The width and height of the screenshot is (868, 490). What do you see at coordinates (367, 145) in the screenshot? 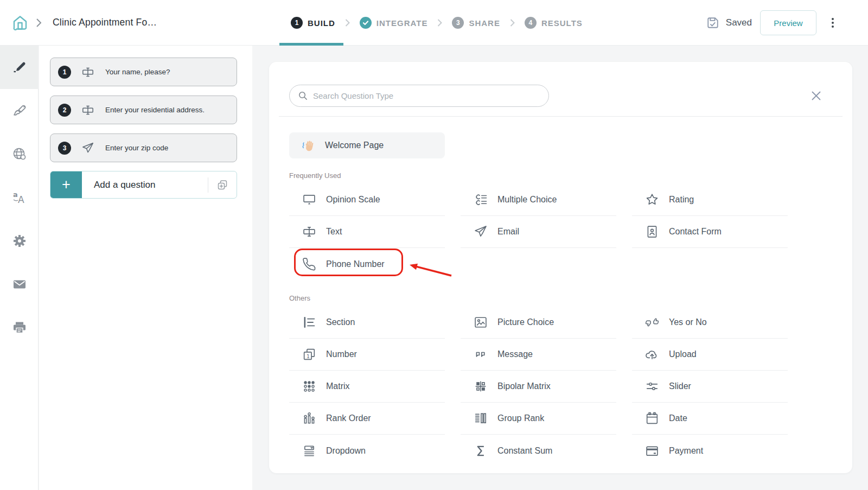
I see `welcome-page-item: Welcome Page` at bounding box center [367, 145].